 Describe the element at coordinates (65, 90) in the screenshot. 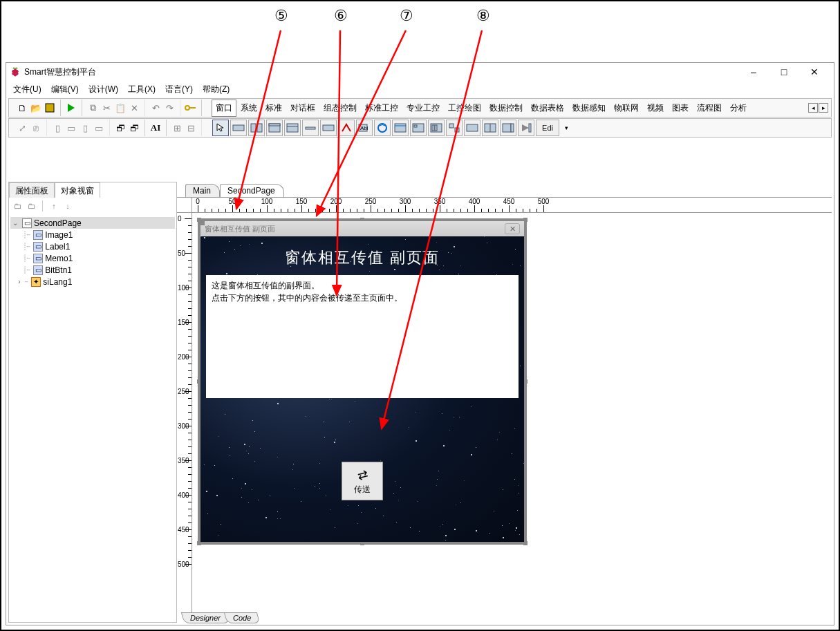

I see `menu-edit: 编辑(V)` at that location.